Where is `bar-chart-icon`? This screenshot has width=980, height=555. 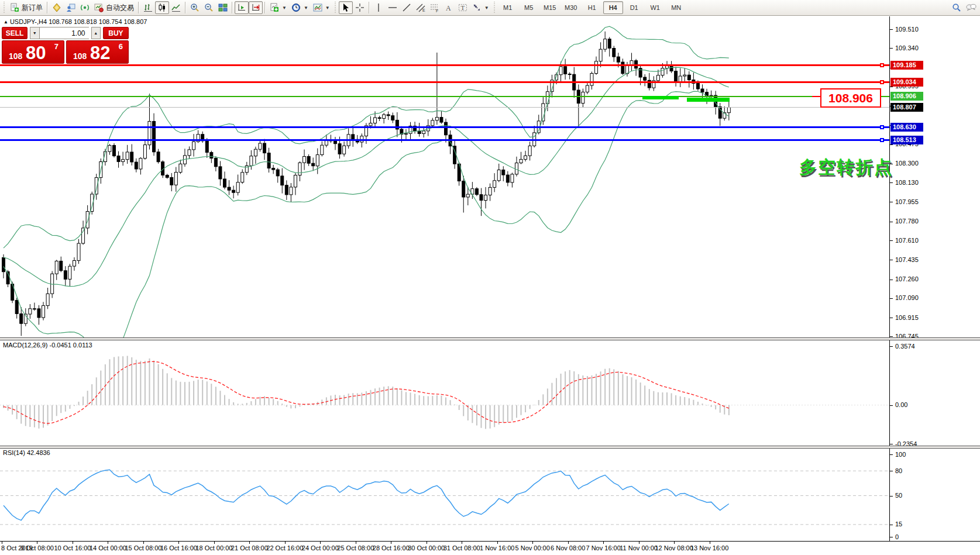 bar-chart-icon is located at coordinates (148, 8).